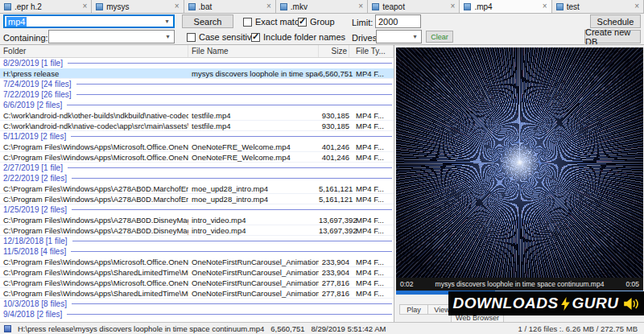  I want to click on cell-size: 930,185, so click(334, 116).